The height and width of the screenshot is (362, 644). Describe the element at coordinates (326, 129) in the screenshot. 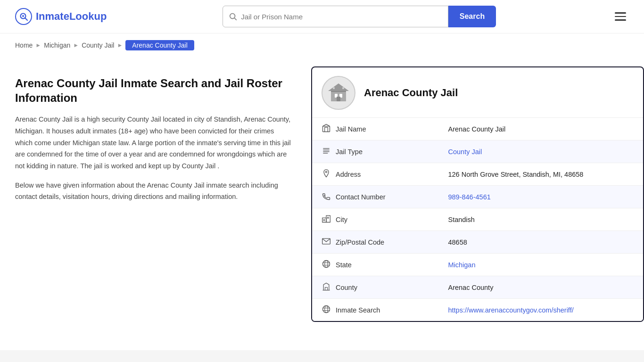

I see `building-icon` at that location.